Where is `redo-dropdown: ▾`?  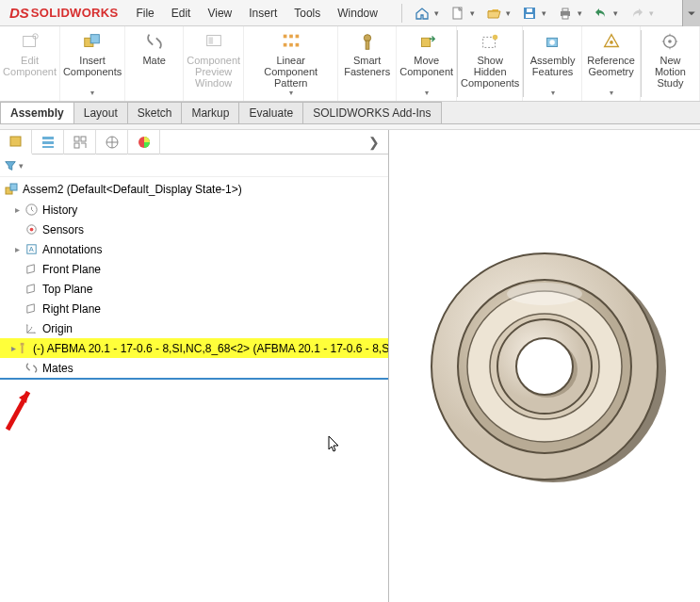
redo-dropdown: ▾ is located at coordinates (653, 13).